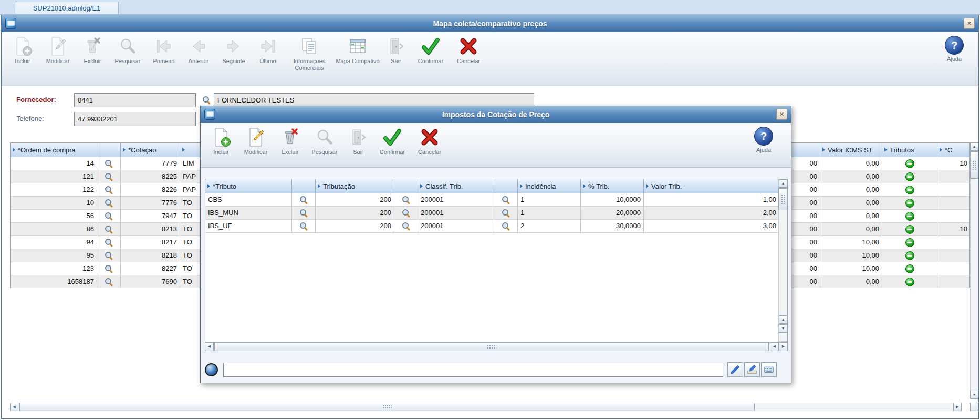 This screenshot has height=420, width=980. What do you see at coordinates (199, 50) in the screenshot?
I see `toolbar-button-anterior: Anterior` at bounding box center [199, 50].